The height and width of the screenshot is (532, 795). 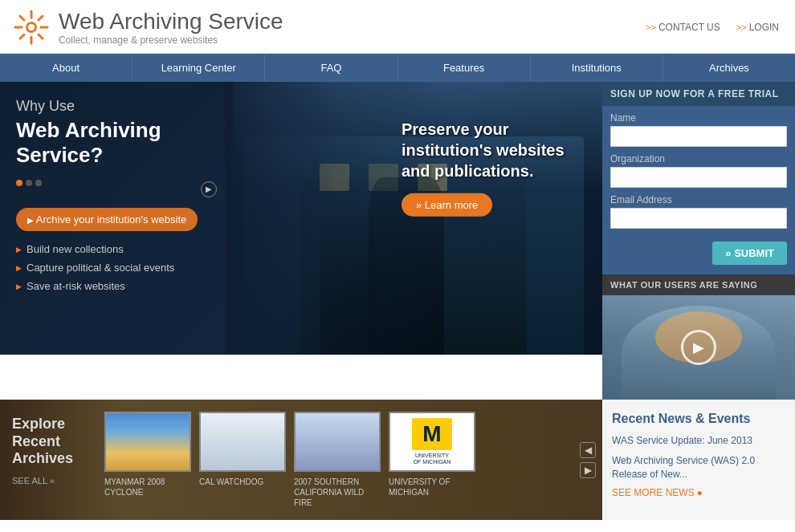 I want to click on archive-caption-michigan: UNIVERSITY OF MICHIGAN, so click(x=433, y=487).